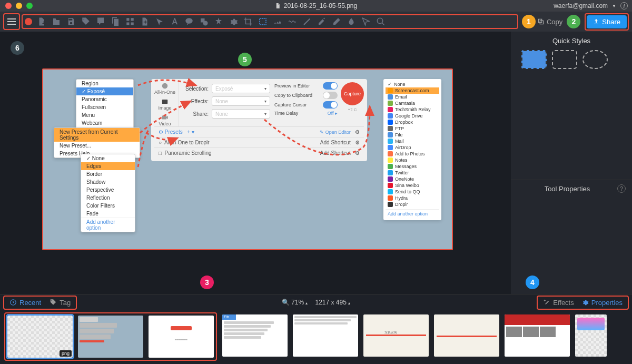 The width and height of the screenshot is (632, 364). What do you see at coordinates (278, 22) in the screenshot?
I see `resize-icon` at bounding box center [278, 22].